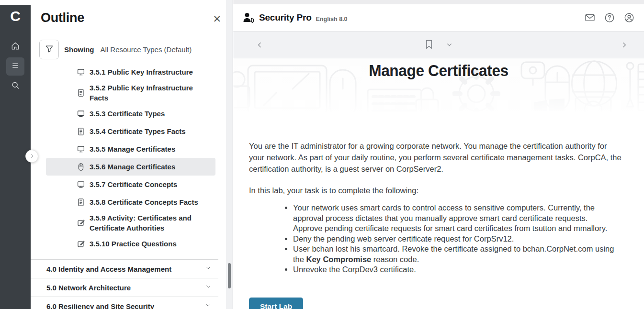 The height and width of the screenshot is (309, 644). What do you see at coordinates (147, 50) in the screenshot?
I see `filter-value: All Resource Types (Default)` at bounding box center [147, 50].